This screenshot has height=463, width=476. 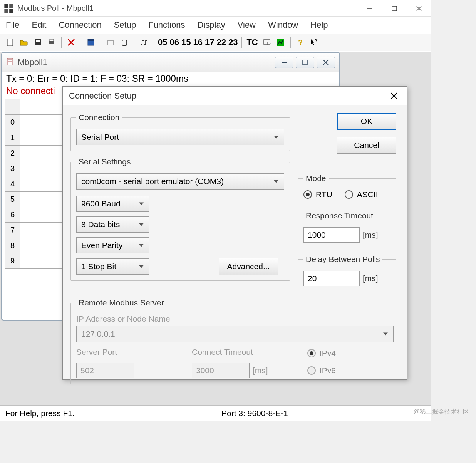 I want to click on fn-05: 05, so click(x=163, y=42).